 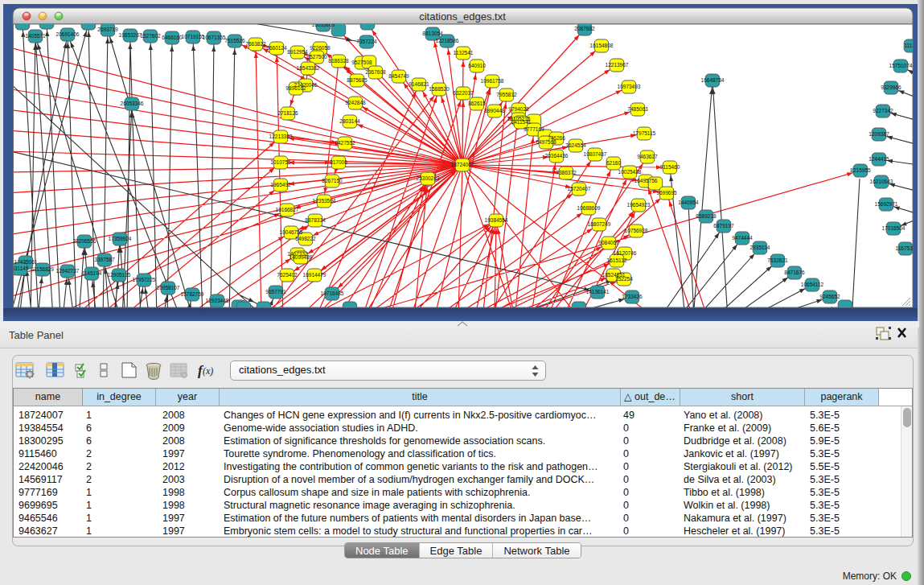 What do you see at coordinates (339, 163) in the screenshot?
I see `svg-text: 317006` at bounding box center [339, 163].